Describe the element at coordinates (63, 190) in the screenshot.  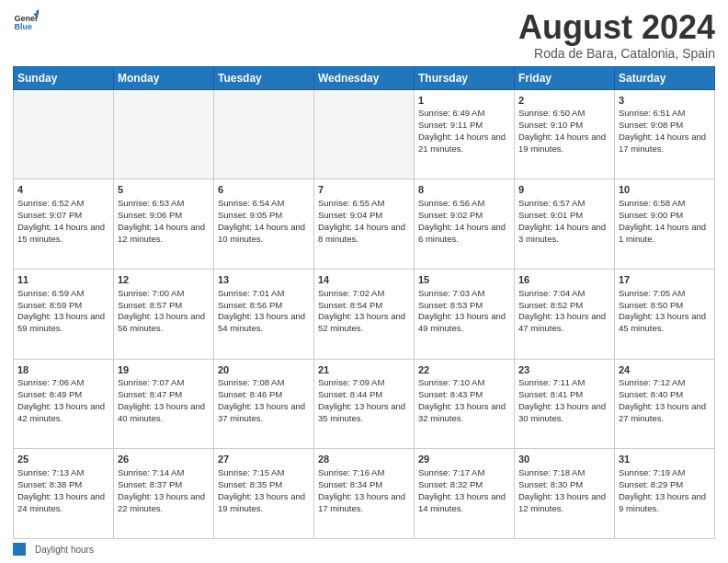
I see `day-number: 4` at that location.